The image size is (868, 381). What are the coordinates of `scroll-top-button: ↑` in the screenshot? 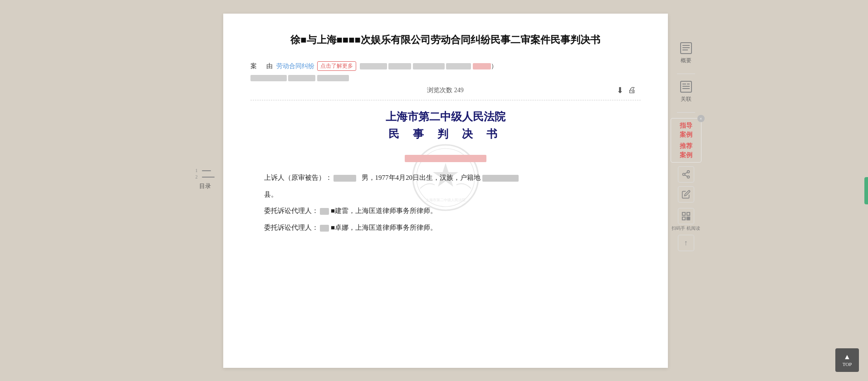 It's located at (686, 243).